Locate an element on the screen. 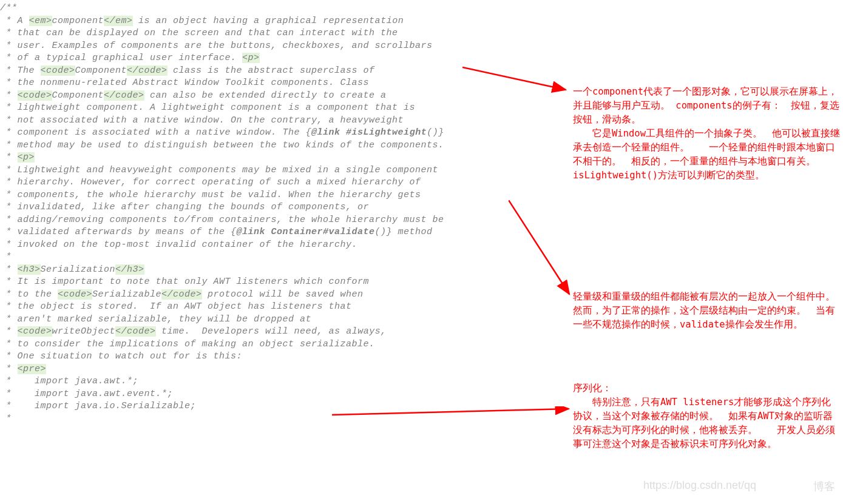  code-line: * One situation to watch out for is this… is located at coordinates (279, 357).